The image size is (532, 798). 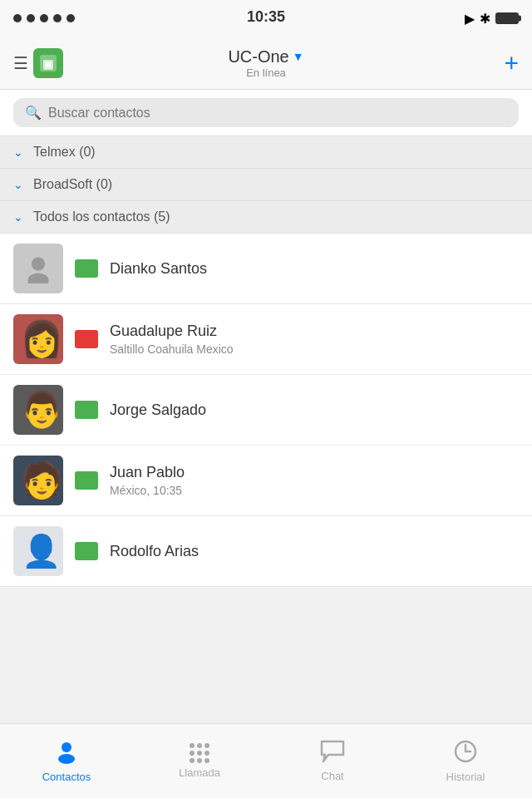 I want to click on list-item: Jorge Salgado, so click(x=266, y=411).